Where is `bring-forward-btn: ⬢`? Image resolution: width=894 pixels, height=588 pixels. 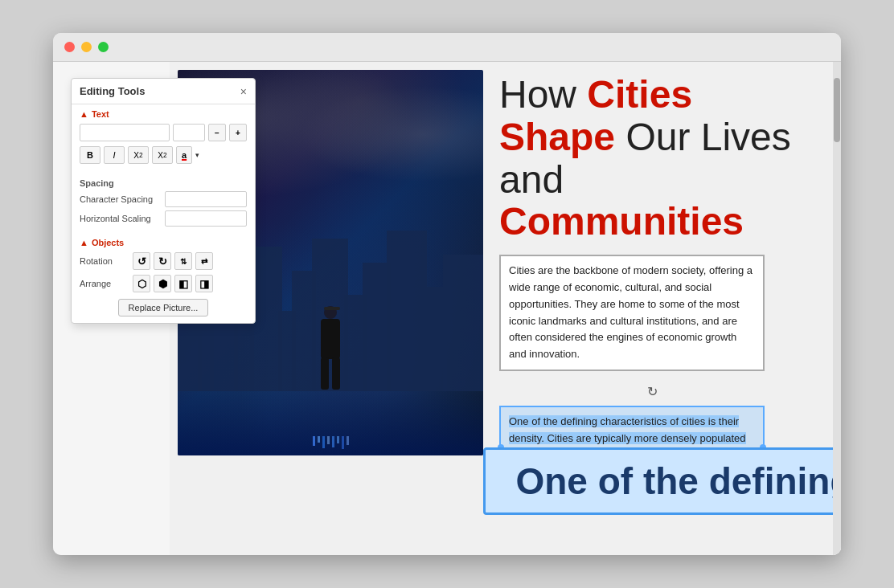 bring-forward-btn: ⬢ is located at coordinates (162, 284).